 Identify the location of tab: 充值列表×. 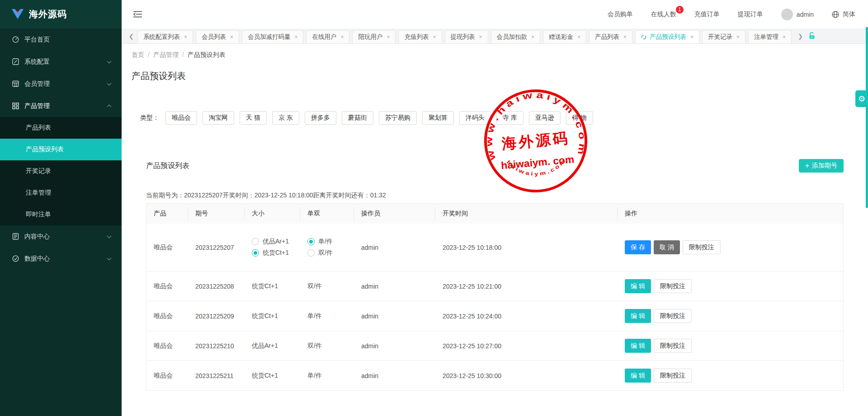
(420, 37).